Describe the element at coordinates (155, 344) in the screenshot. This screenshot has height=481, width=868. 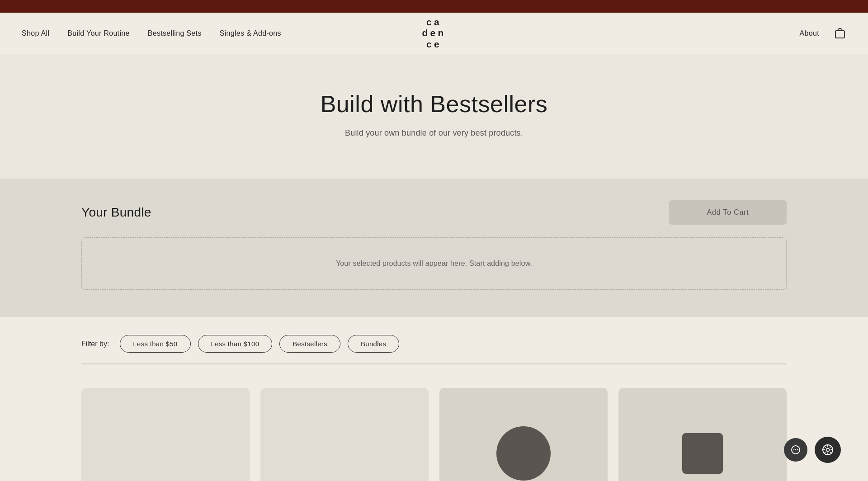
I see `filter-less-than-50: Less than $50` at that location.